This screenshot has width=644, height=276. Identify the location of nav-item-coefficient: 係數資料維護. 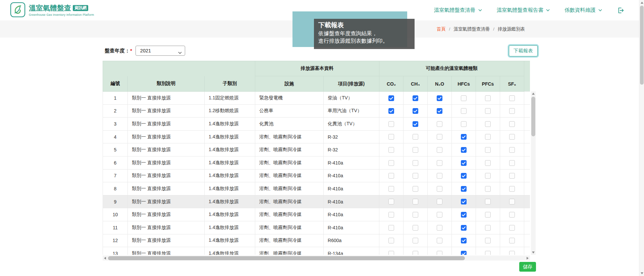
(583, 10).